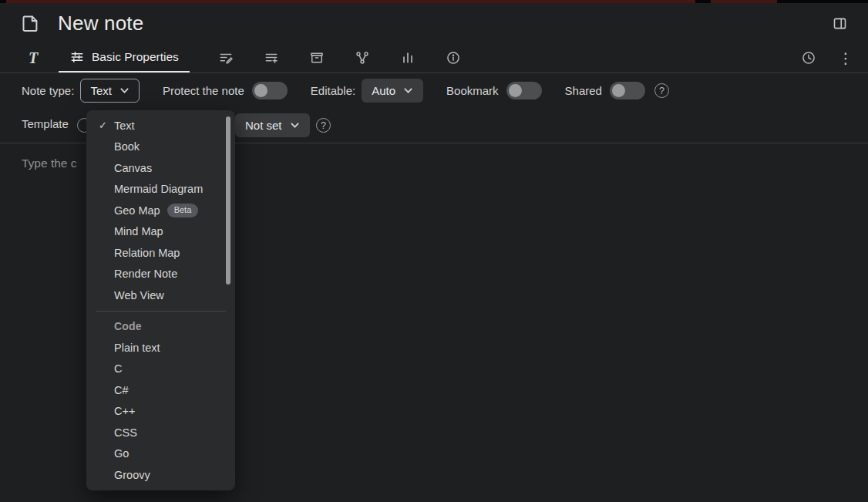 This screenshot has width=868, height=502. What do you see at coordinates (160, 168) in the screenshot?
I see `menu-item-canvas: Canvas` at bounding box center [160, 168].